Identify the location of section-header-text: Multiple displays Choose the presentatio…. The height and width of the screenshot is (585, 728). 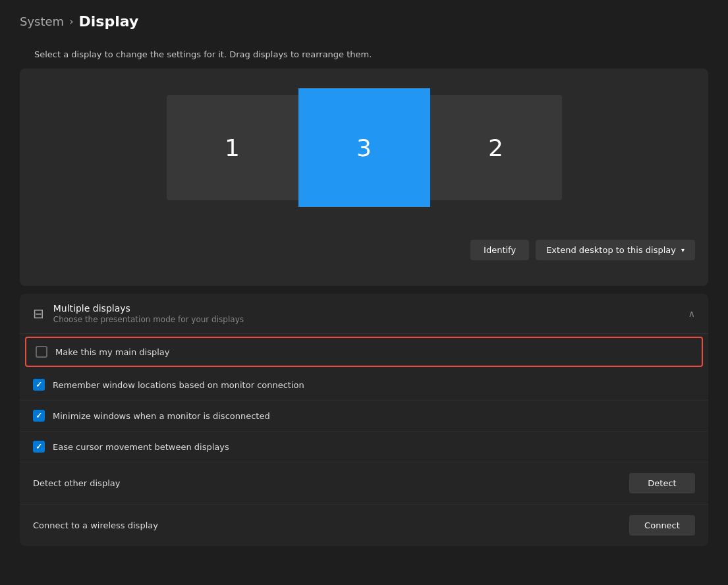
(149, 314).